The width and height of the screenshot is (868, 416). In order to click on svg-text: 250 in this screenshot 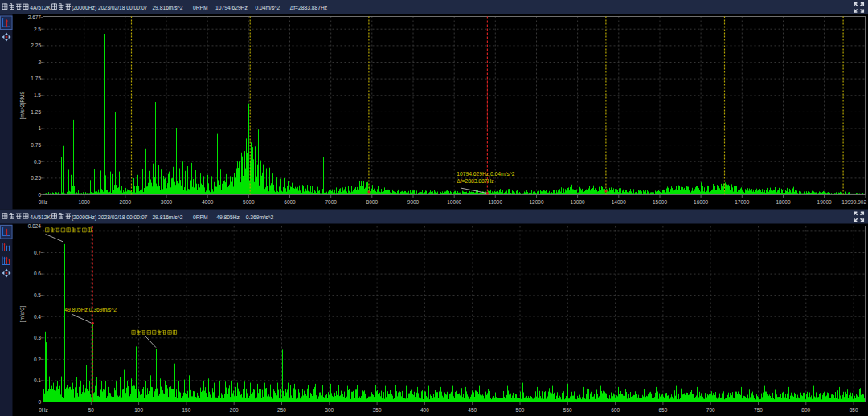, I will do `click(281, 410)`.